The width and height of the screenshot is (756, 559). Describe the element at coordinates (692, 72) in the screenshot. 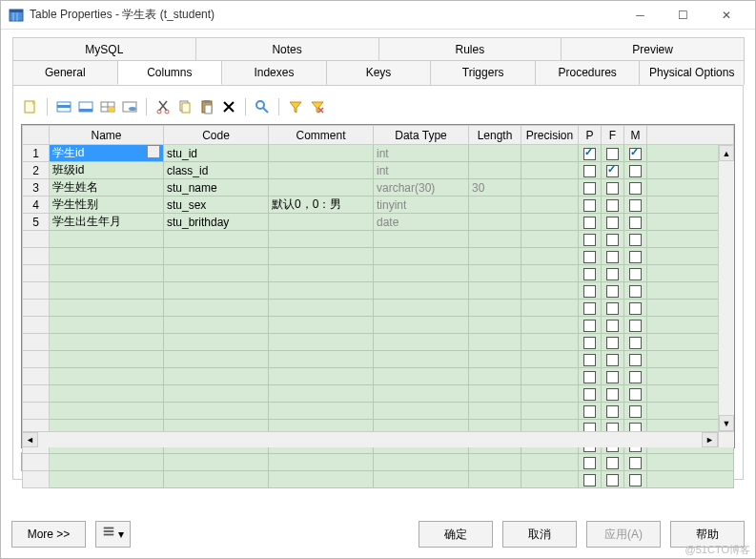

I see `tab-physical-options: Physical Options` at that location.